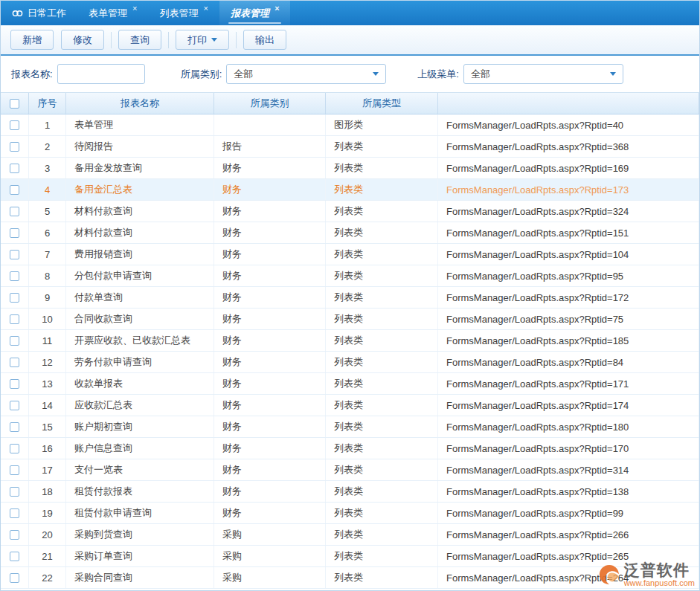 This screenshot has width=700, height=591. Describe the element at coordinates (48, 405) in the screenshot. I see `row-number: 14` at that location.